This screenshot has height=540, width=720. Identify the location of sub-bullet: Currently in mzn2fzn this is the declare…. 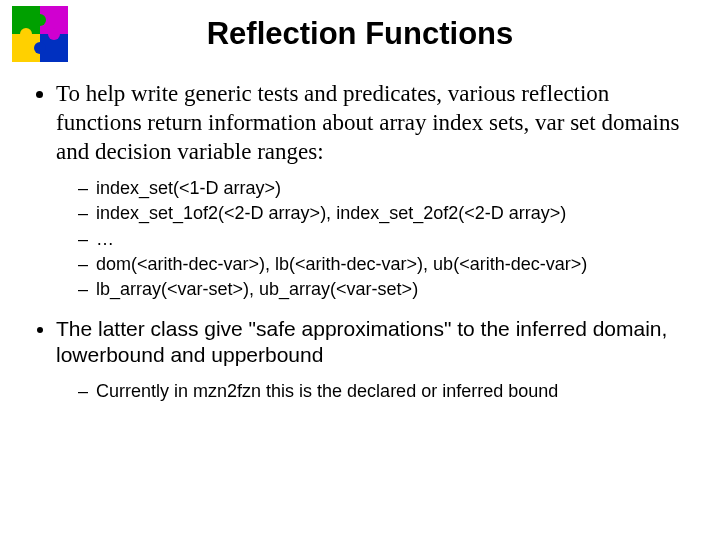
(384, 392).